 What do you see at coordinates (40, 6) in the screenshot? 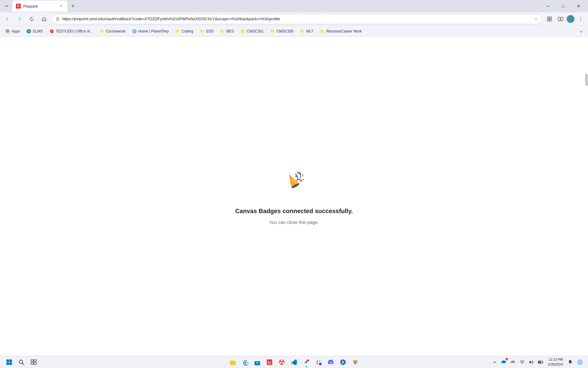
I see `active-tab: P Pinpoint ×` at bounding box center [40, 6].